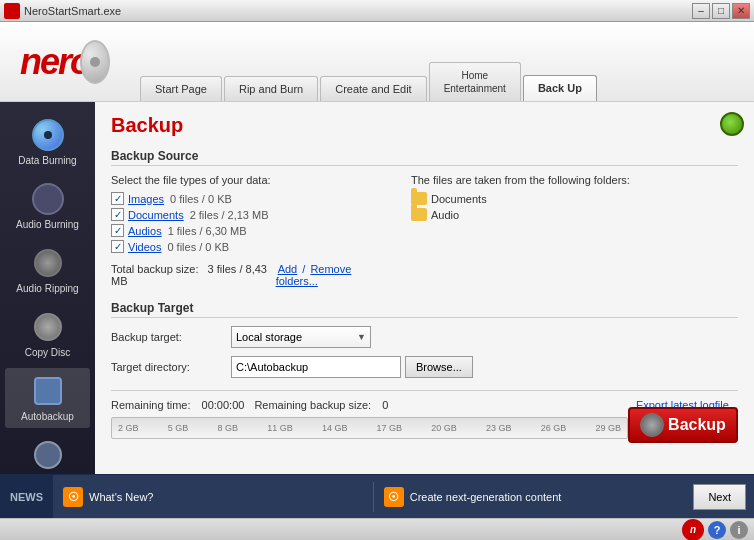 This screenshot has width=754, height=540. I want to click on source-description: Select the file types of your data:, so click(251, 180).